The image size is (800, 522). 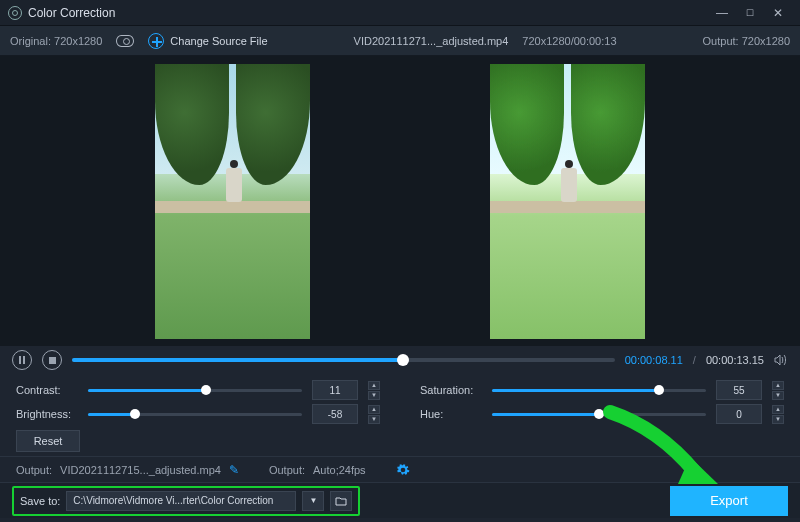 I want to click on contrast-step-up: ▲, so click(x=374, y=386).